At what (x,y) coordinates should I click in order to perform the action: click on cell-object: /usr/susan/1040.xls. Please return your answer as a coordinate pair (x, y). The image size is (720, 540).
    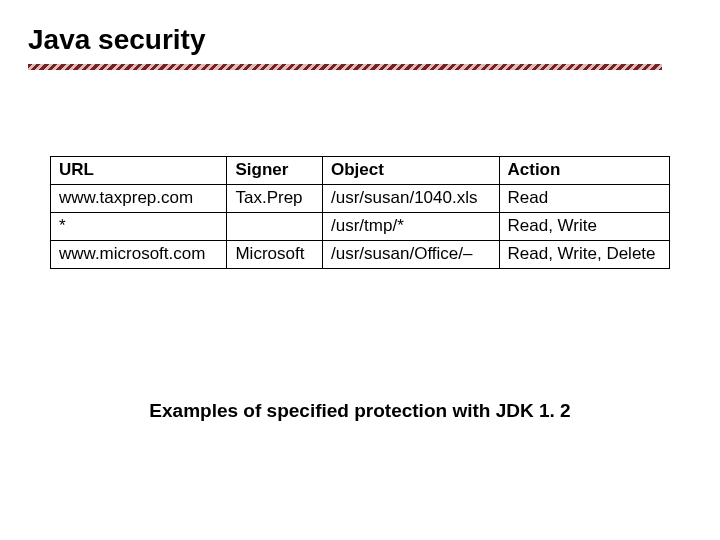
    Looking at the image, I should click on (411, 199).